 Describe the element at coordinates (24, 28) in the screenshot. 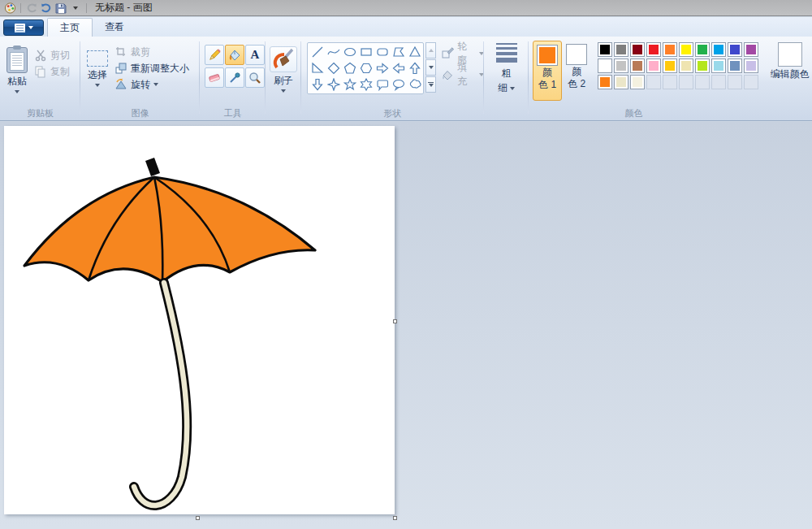

I see `application-menu-button` at that location.